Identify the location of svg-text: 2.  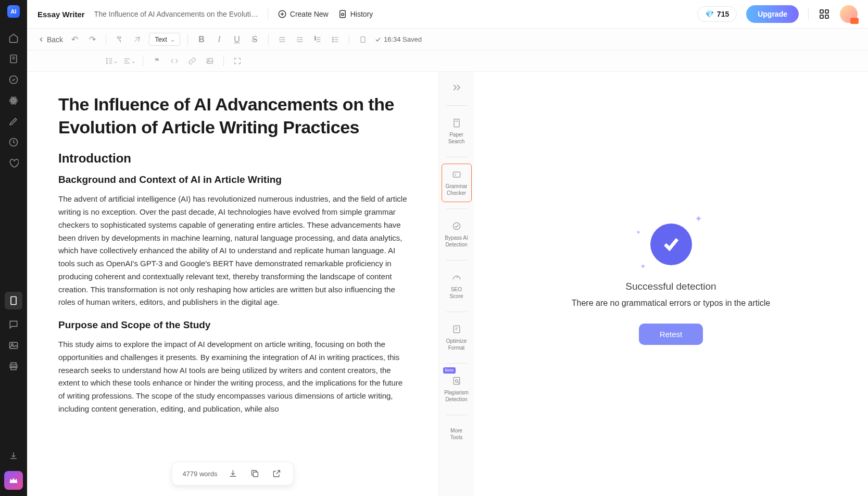
(316, 40).